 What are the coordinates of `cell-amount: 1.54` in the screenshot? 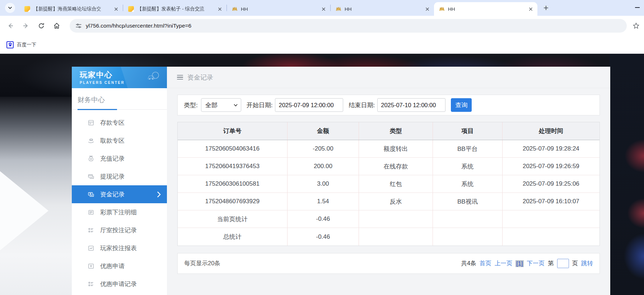 It's located at (323, 201).